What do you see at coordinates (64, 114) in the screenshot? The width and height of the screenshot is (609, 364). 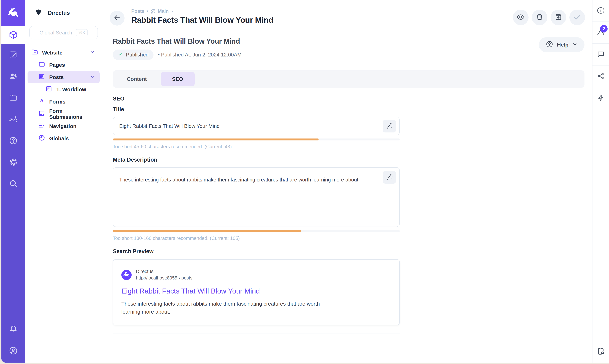 I see `nav-item-form-submissions: Form Submissions` at bounding box center [64, 114].